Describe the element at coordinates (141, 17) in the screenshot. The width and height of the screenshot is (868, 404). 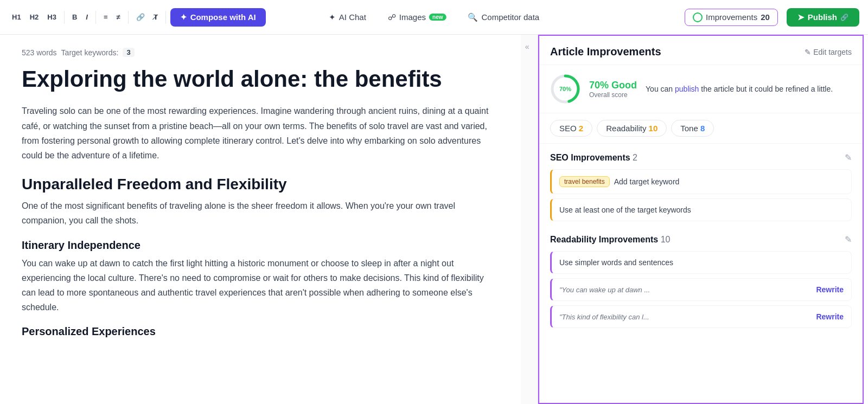
I see `link-button: 🔗` at that location.